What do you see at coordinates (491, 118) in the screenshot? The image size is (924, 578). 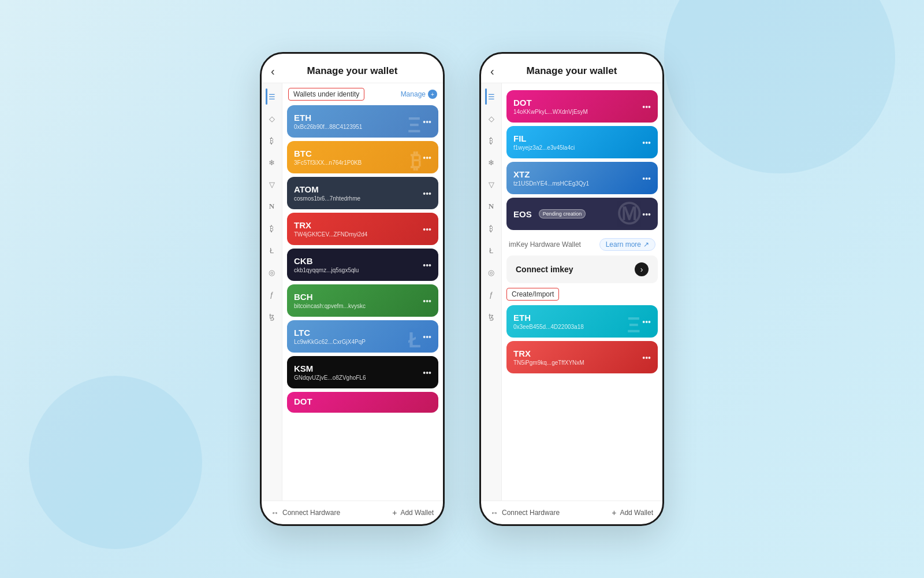 I see `eth-icon-r: ◇` at bounding box center [491, 118].